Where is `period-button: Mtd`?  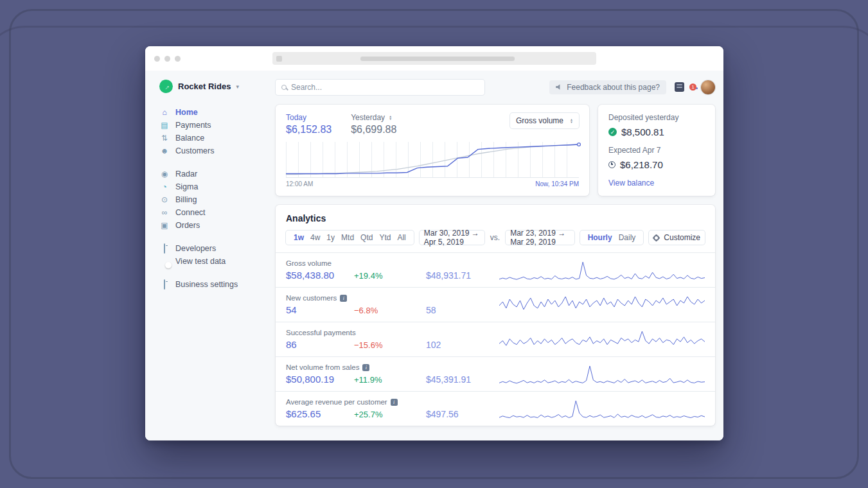 period-button: Mtd is located at coordinates (348, 238).